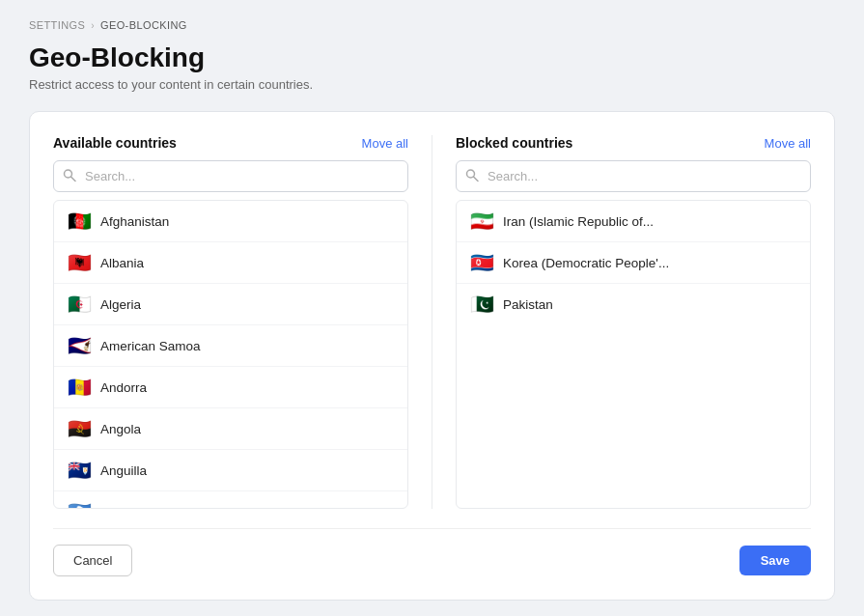 The width and height of the screenshot is (864, 616). What do you see at coordinates (135, 222) in the screenshot?
I see `country-name: Afghanistan` at bounding box center [135, 222].